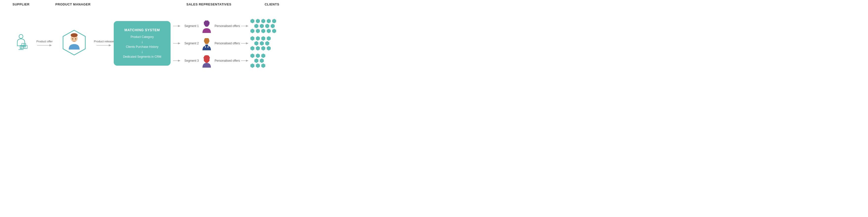 The width and height of the screenshot is (868, 217). Describe the element at coordinates (258, 56) in the screenshot. I see `hex-row-3a` at that location.